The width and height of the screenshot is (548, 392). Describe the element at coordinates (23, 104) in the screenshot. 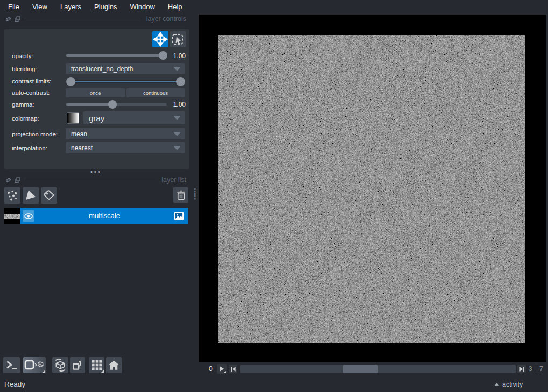

I see `gamma-label: gamma:` at that location.